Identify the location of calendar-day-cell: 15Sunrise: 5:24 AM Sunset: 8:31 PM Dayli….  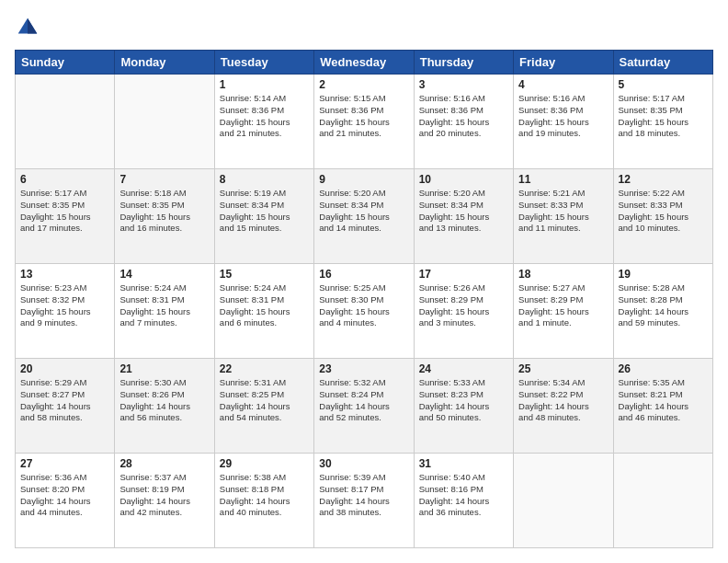
(264, 311).